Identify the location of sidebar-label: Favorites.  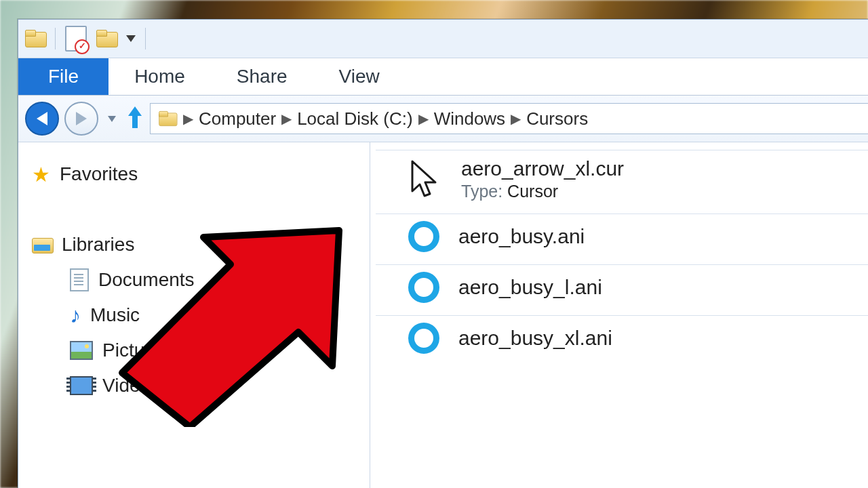
(99, 174).